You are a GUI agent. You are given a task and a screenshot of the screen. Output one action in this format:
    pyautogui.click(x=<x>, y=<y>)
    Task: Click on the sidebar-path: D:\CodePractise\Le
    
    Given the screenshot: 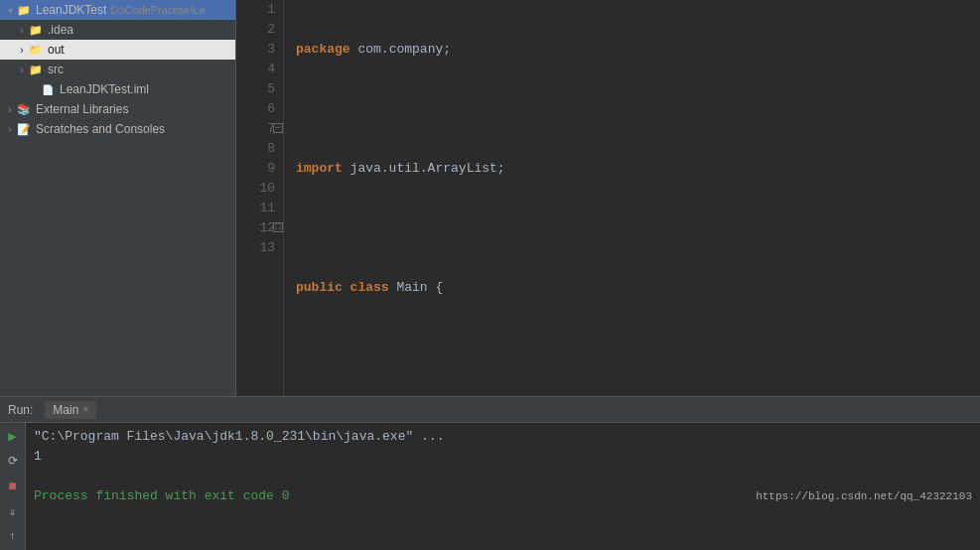 What is the action you would take?
    pyautogui.click(x=157, y=10)
    